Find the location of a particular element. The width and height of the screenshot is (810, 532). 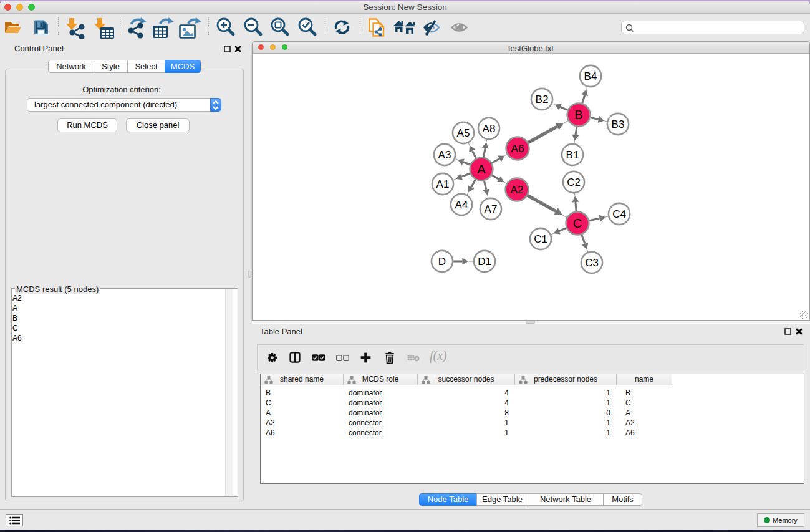

svg-text: C2 is located at coordinates (574, 182).